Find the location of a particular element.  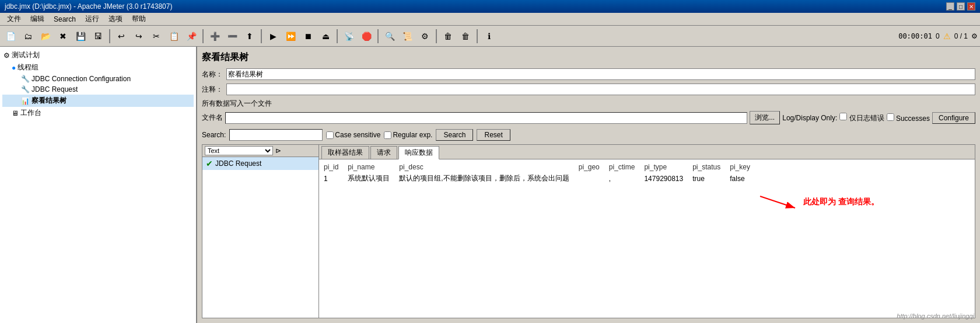

toolbar-request-count: 0 / 1 is located at coordinates (961, 36).